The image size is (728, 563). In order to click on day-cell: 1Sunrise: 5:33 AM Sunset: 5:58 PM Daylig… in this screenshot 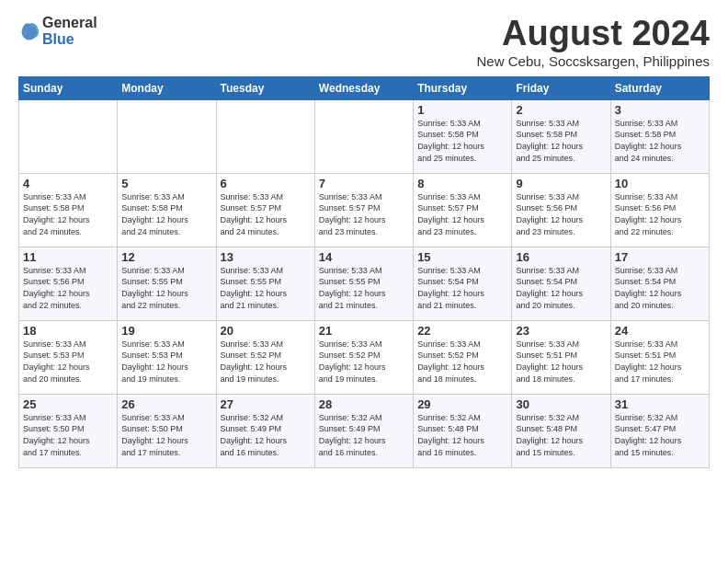, I will do `click(463, 136)`.